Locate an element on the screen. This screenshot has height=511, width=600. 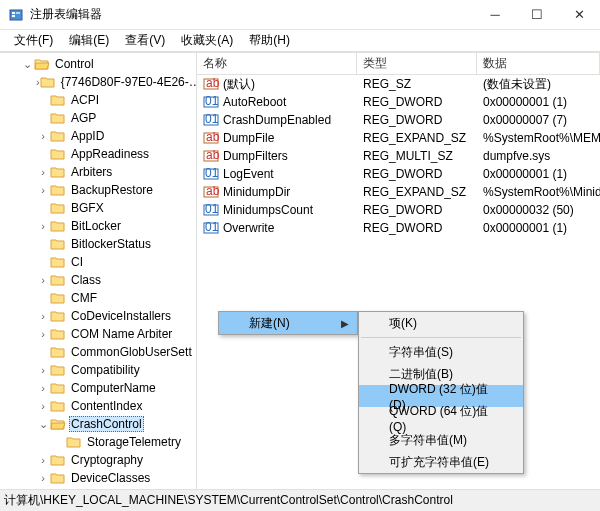
tree-node: ›ContentIndex is located at coordinates (98, 406).